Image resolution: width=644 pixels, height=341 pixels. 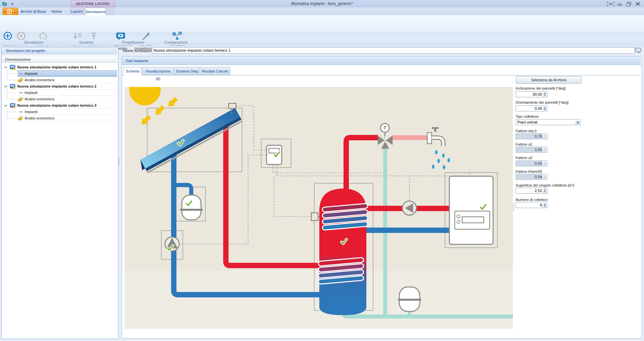 I want to click on field-label-fattore-eta0: Fattore eta,0, so click(x=526, y=131).